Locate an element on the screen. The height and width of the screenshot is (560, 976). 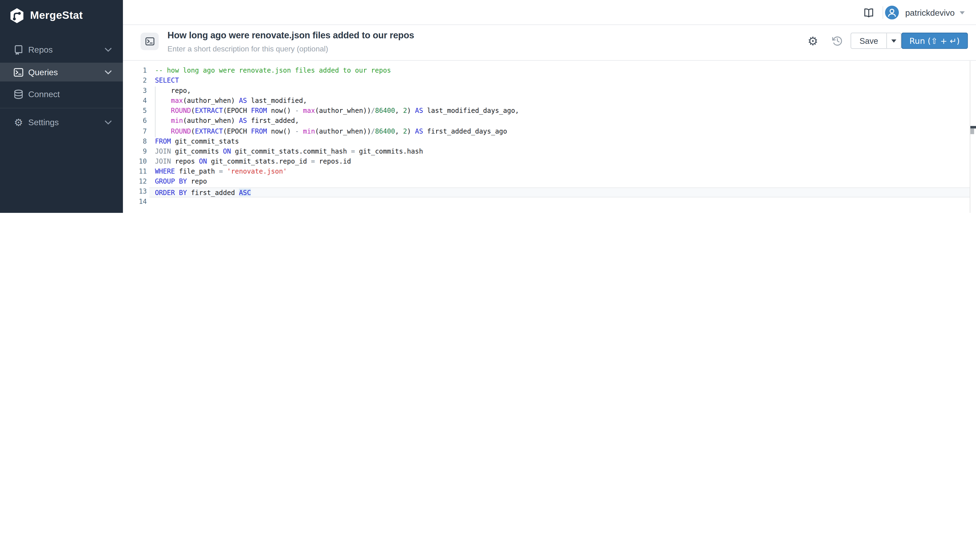
code-line: GROUP BY repo is located at coordinates (560, 182).